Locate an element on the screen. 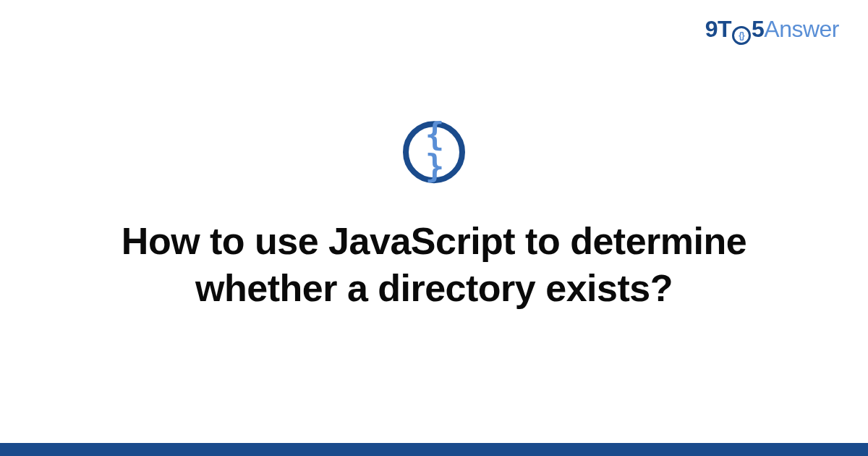 The width and height of the screenshot is (868, 456). logo-suffix: Answer is located at coordinates (801, 29).